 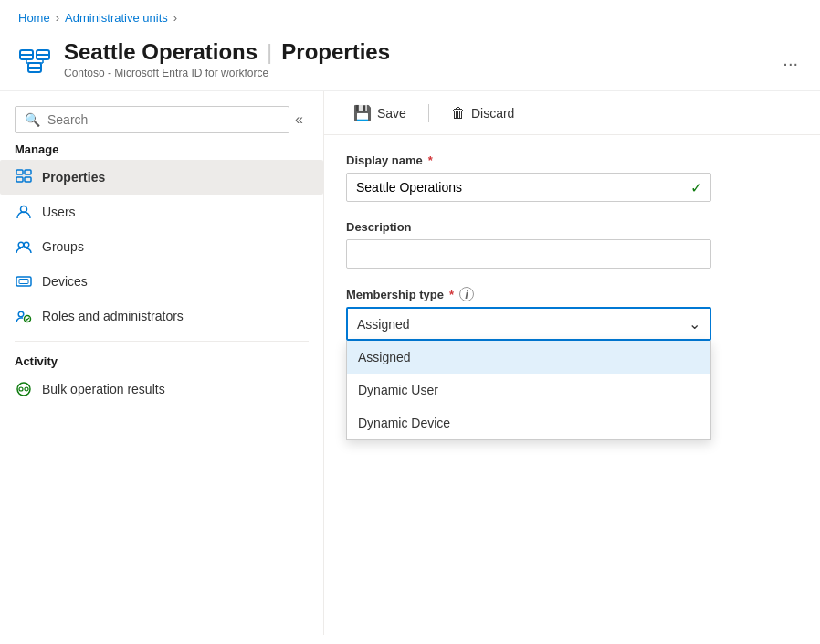 I want to click on properties-icon, so click(x=24, y=177).